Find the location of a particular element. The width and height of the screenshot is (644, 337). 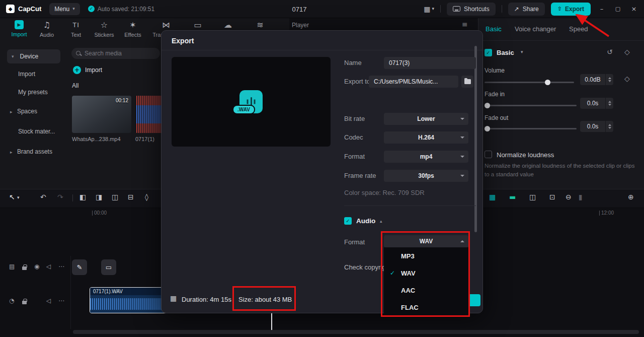

sidebar-item-brand-assets: ▸ Brand assets is located at coordinates (31, 152).